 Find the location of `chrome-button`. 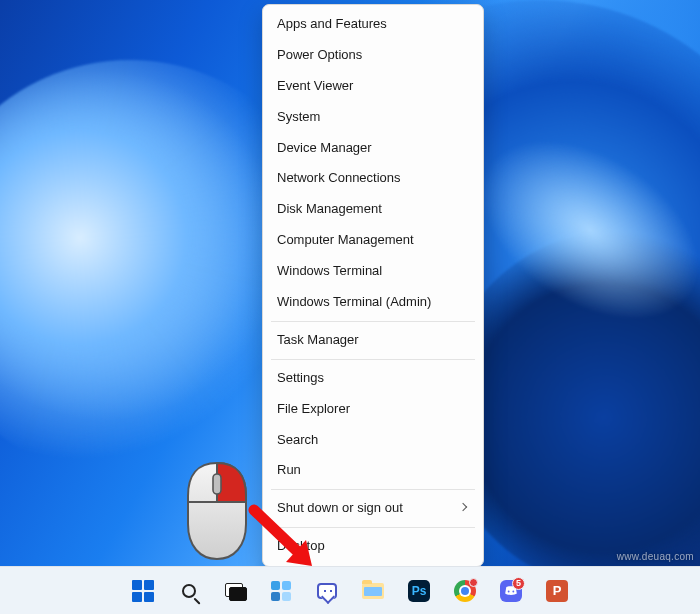

chrome-button is located at coordinates (465, 591).